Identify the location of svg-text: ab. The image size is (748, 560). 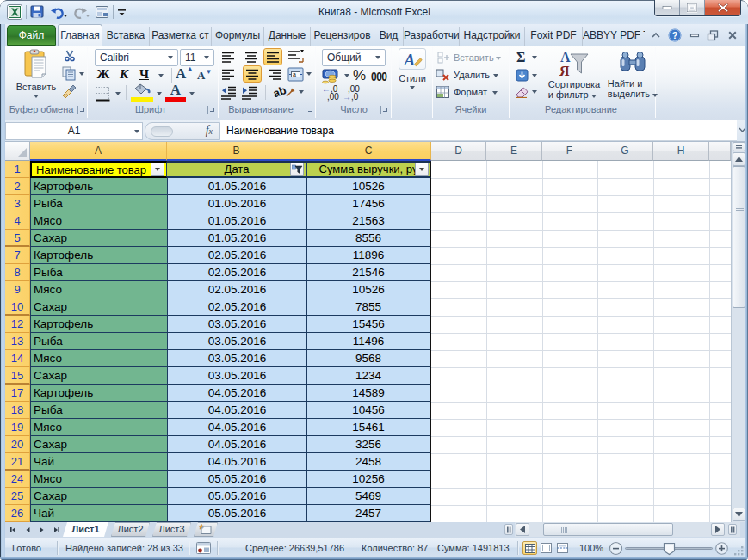
(281, 91).